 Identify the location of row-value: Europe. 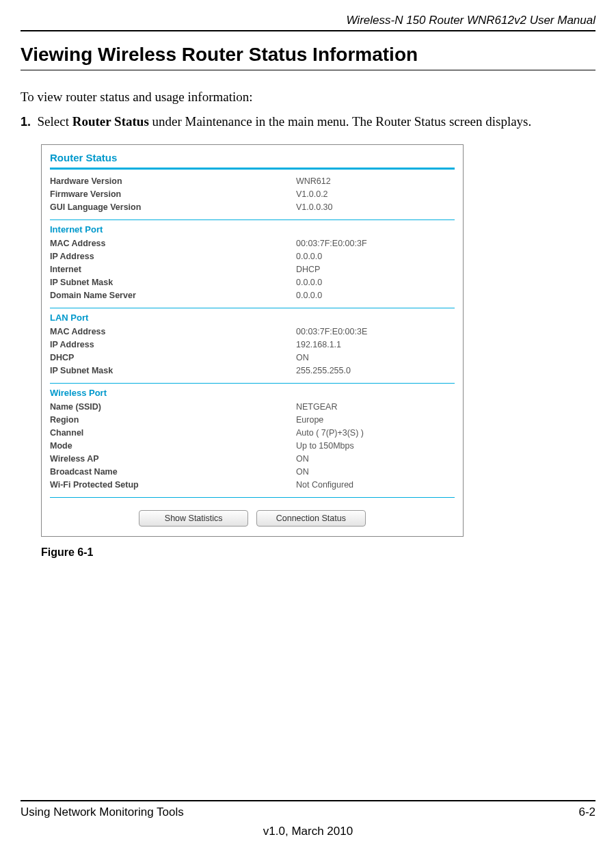
(310, 420).